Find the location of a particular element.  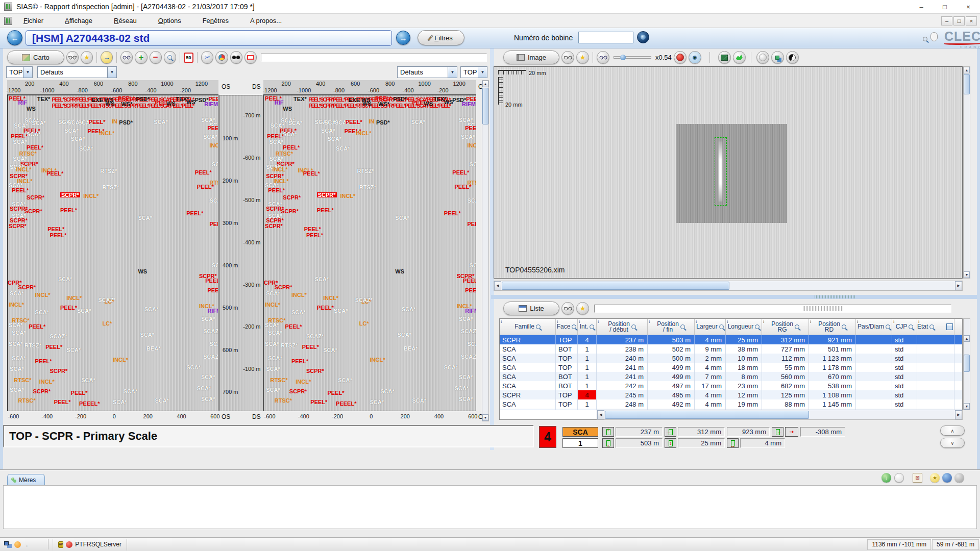

table-row: SCATOP1248 m492 m4 mm19 mm88 mm1 145 mms… is located at coordinates (731, 404).